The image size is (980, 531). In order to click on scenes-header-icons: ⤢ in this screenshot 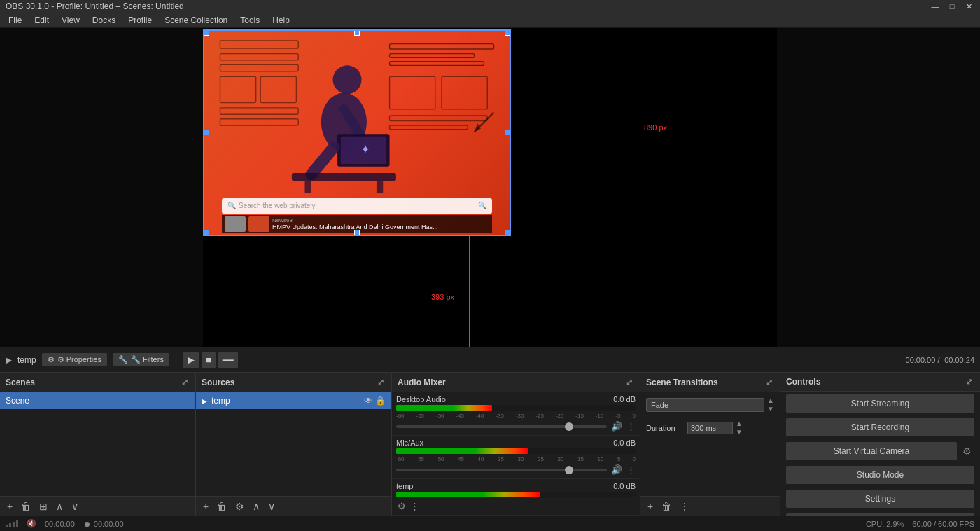, I will do `click(185, 382)`.